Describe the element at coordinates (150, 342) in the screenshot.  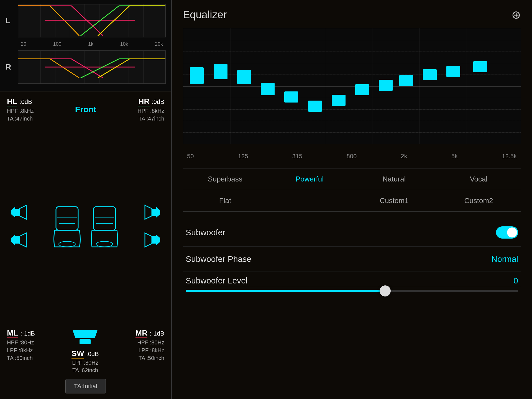
I see `mr-hpf: HPF :80Hz` at that location.